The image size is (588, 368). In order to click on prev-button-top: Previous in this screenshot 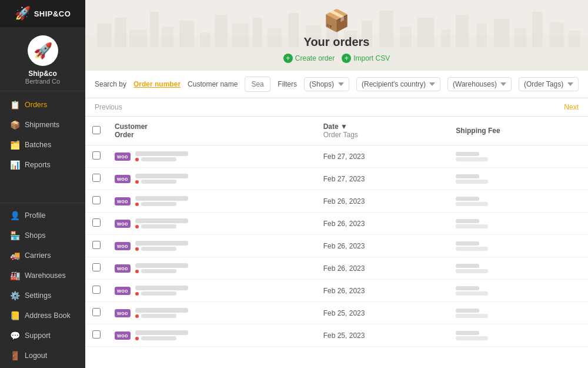, I will do `click(108, 107)`.